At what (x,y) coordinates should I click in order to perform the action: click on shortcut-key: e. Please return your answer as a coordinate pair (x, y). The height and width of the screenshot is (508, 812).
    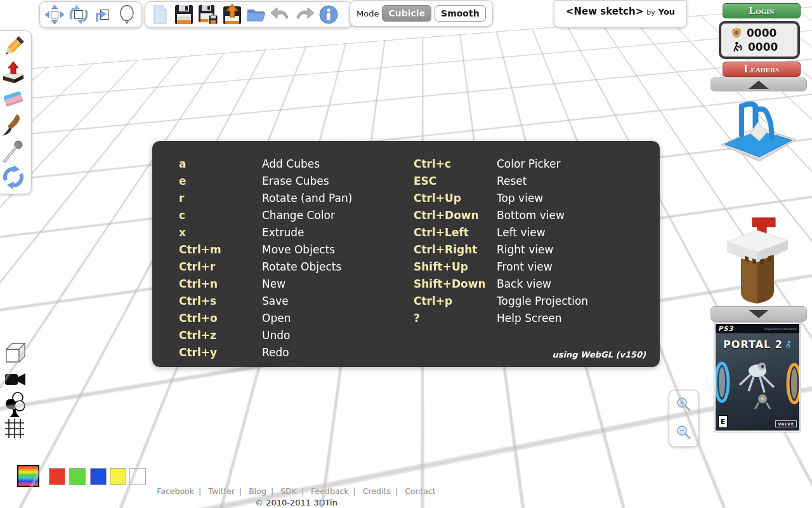
    Looking at the image, I should click on (221, 181).